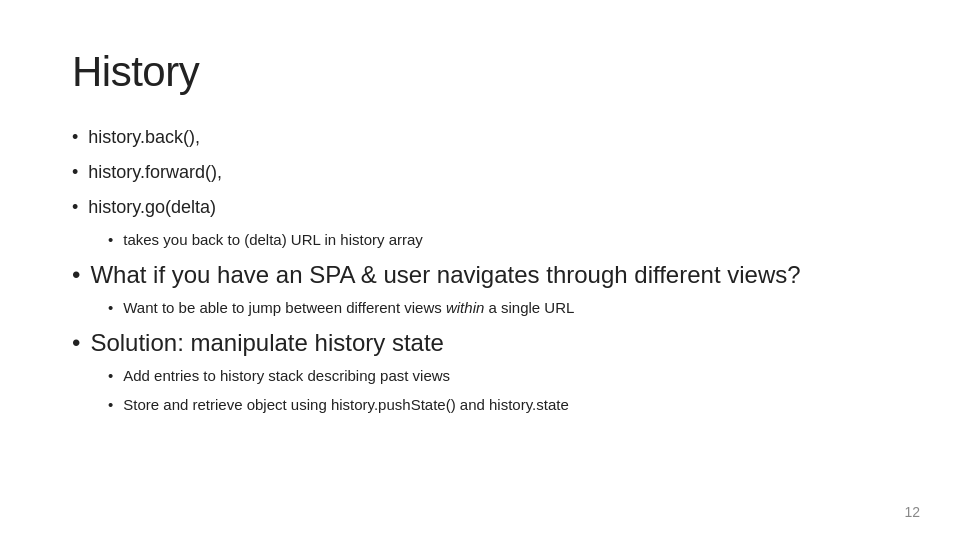 The image size is (960, 540). Describe the element at coordinates (912, 512) in the screenshot. I see `page-number: 12` at that location.